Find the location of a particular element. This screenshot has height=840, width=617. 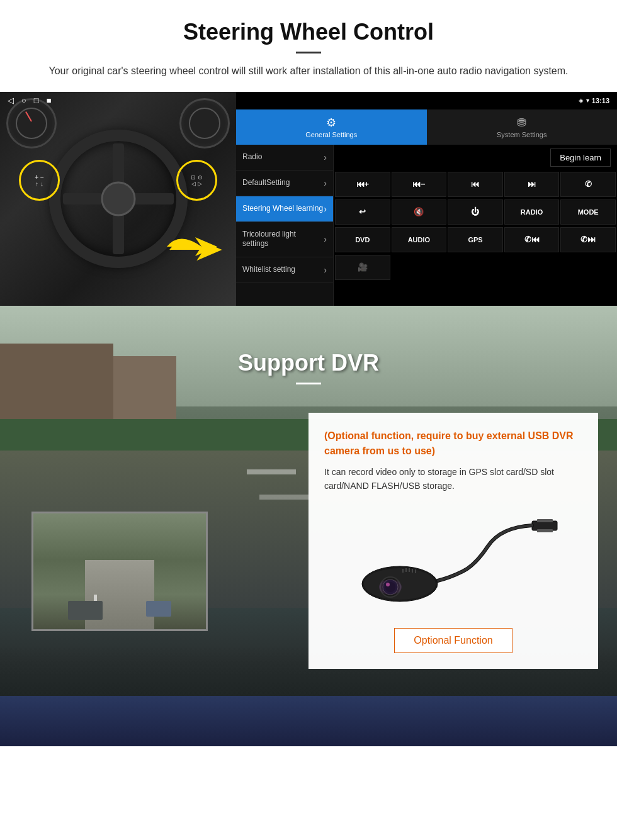

tab-general-settings: ⚙ General Settings is located at coordinates (331, 127).